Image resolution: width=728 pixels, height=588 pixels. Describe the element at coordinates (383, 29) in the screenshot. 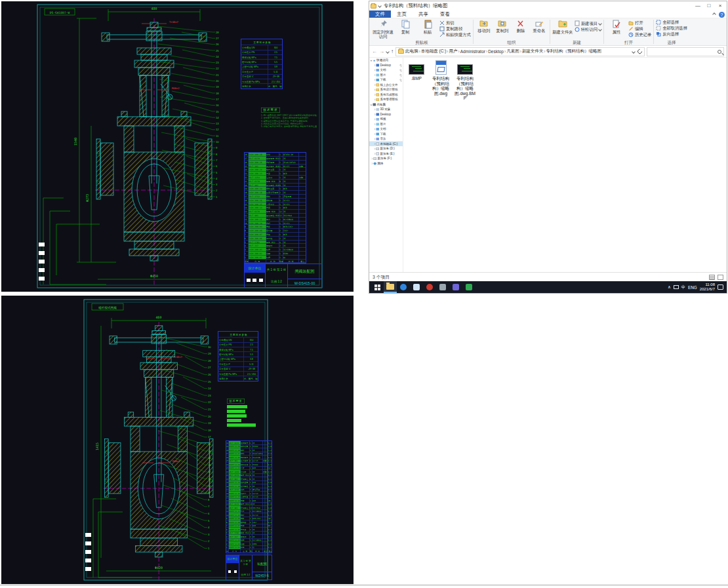

I see `pin-to-quick-access-button: 固定到快速访问` at that location.